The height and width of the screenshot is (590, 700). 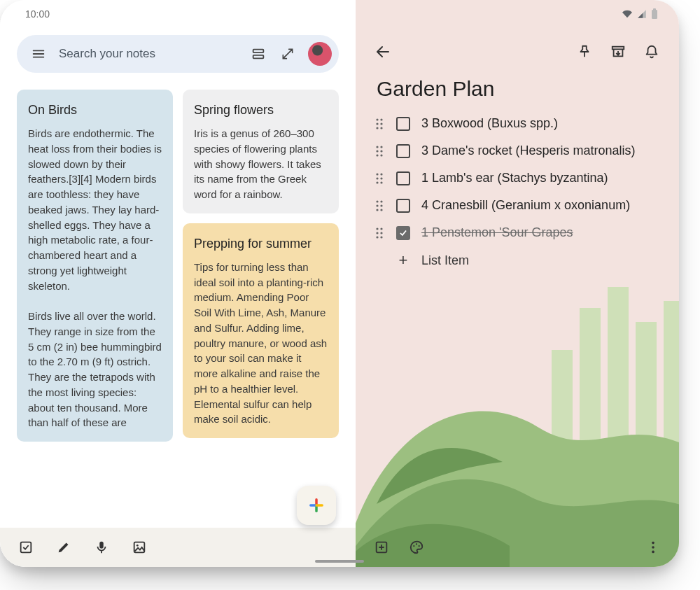 What do you see at coordinates (517, 178) in the screenshot?
I see `checklist-item: 1 Lamb's ear (Stachys byzantina)` at bounding box center [517, 178].